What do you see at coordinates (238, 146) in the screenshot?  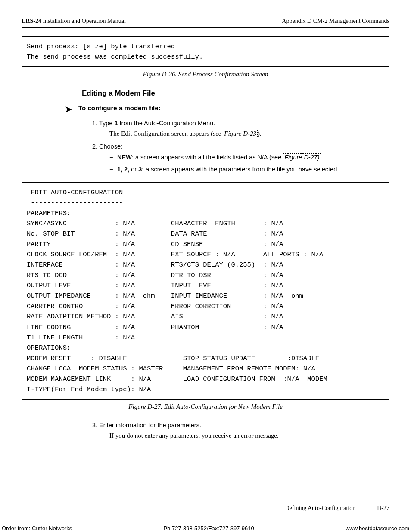 I see `steps-list: Type 1 from the Auto-Configuration Menu.…` at bounding box center [238, 146].